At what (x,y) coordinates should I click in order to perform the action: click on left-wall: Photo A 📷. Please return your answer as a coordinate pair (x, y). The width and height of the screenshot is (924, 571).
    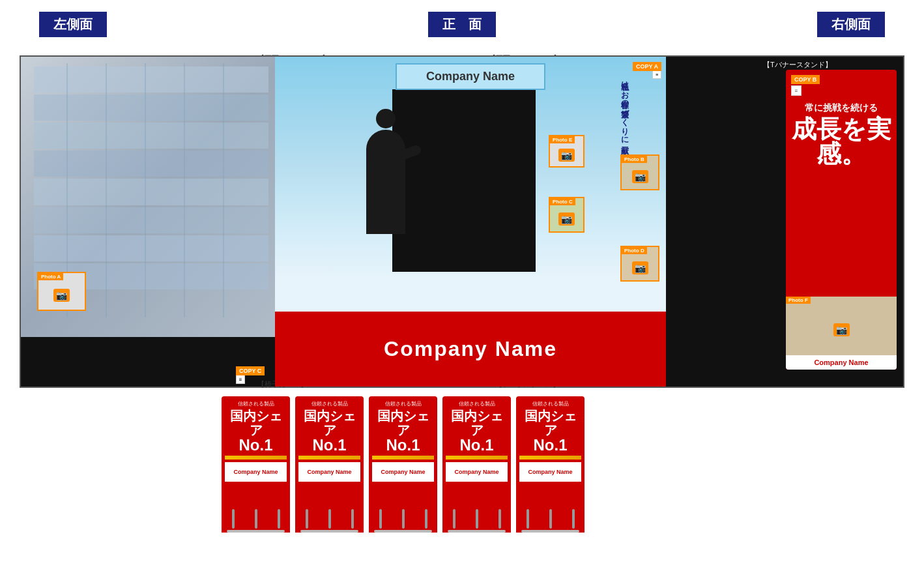
    Looking at the image, I should click on (148, 197).